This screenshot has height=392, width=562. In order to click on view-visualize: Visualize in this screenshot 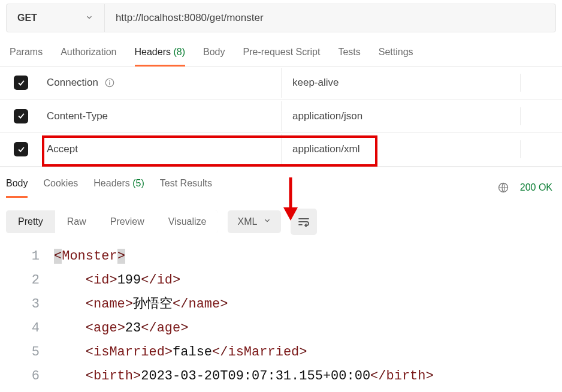, I will do `click(188, 222)`.